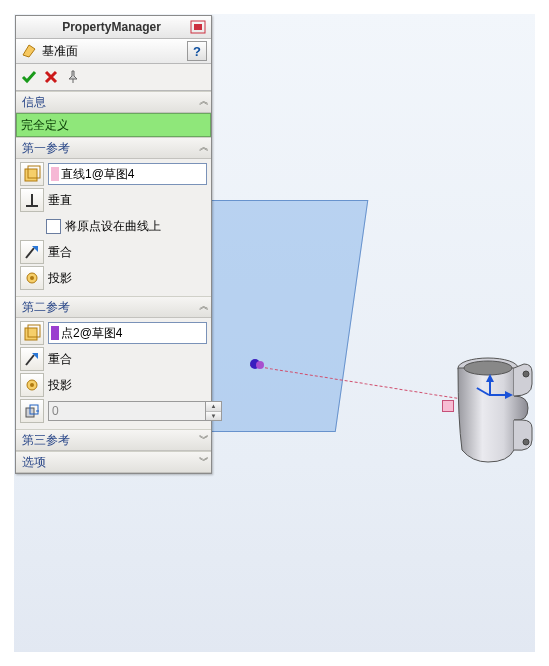 This screenshot has height=666, width=549. What do you see at coordinates (112, 27) in the screenshot?
I see `pm-title: PropertyManager` at bounding box center [112, 27].